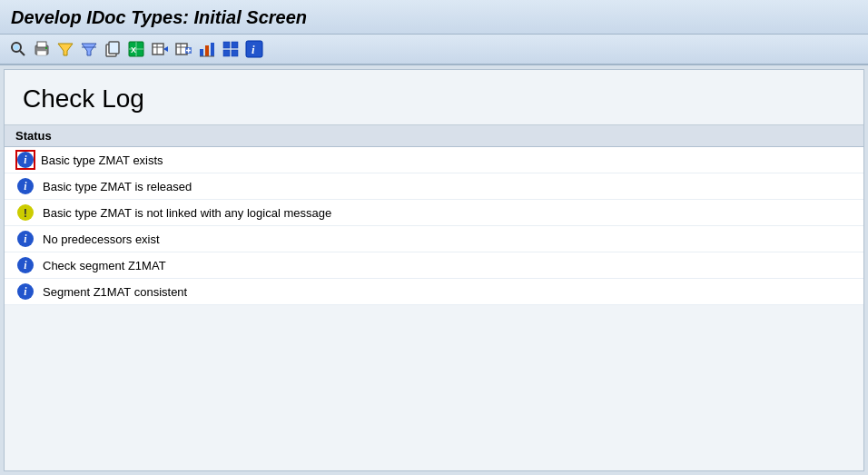  I want to click on row-text: Check segment Z1MAT, so click(104, 265).